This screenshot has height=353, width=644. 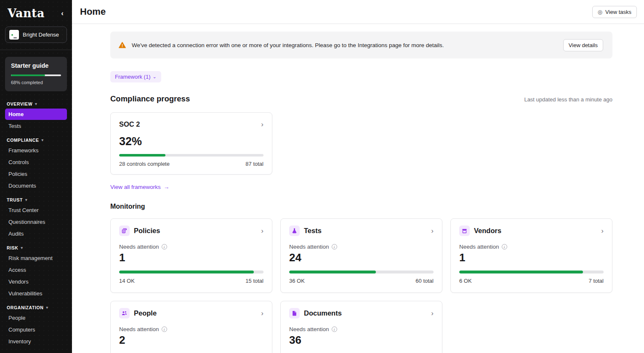 What do you see at coordinates (191, 155) in the screenshot?
I see `framework-progress-bar` at bounding box center [191, 155].